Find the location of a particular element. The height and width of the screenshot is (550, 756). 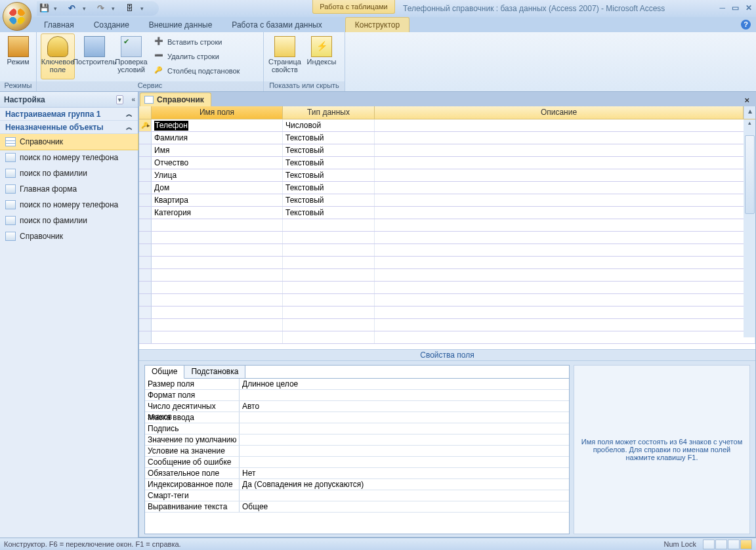

property-value: Да (Совпадения не допускаются) is located at coordinates (404, 484).